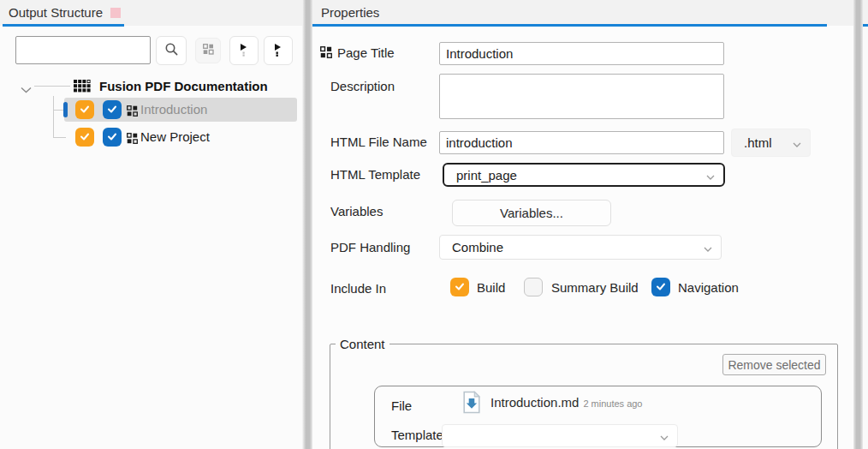  I want to click on tab-properties-label: Properties, so click(350, 12).